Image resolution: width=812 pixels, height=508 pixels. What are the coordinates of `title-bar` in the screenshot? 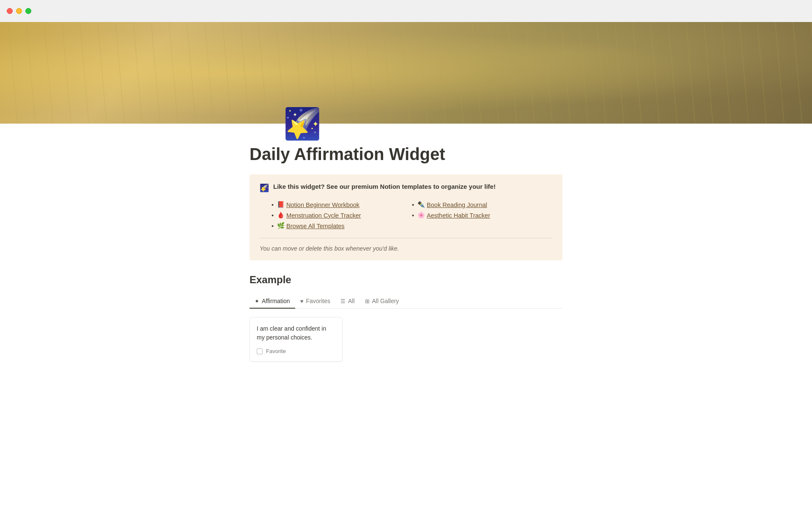 It's located at (406, 11).